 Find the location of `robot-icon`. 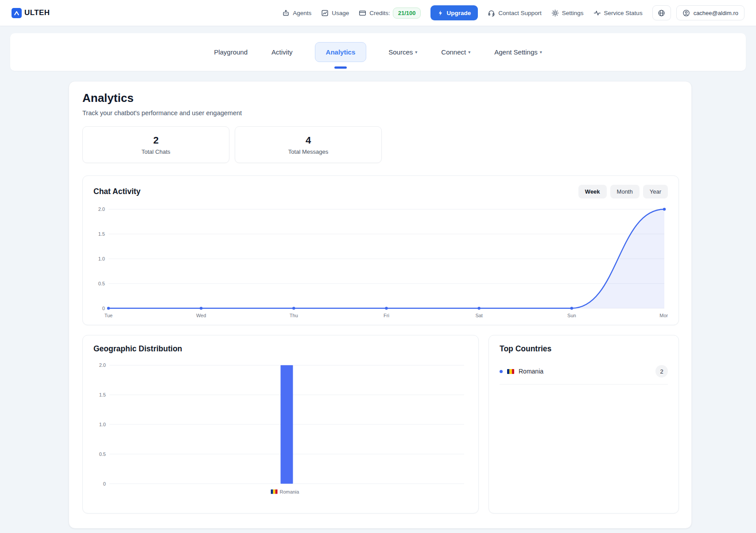

robot-icon is located at coordinates (286, 13).